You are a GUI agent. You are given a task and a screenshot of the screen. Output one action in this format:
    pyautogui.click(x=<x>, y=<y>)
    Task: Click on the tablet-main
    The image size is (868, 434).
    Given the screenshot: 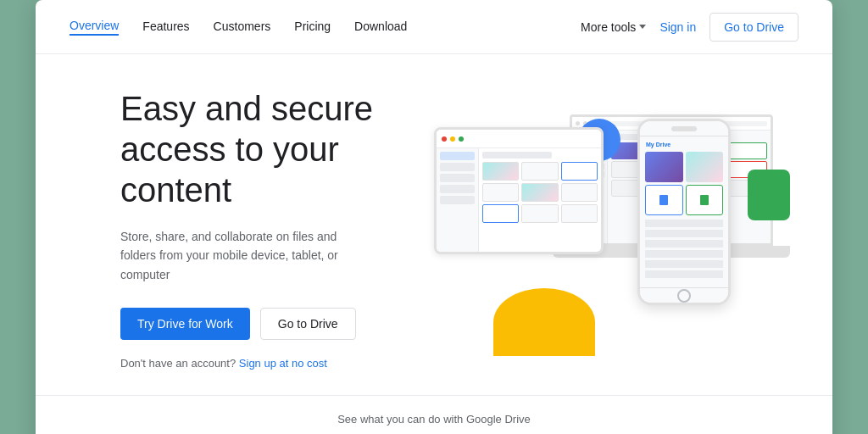 What is the action you would take?
    pyautogui.click(x=540, y=200)
    